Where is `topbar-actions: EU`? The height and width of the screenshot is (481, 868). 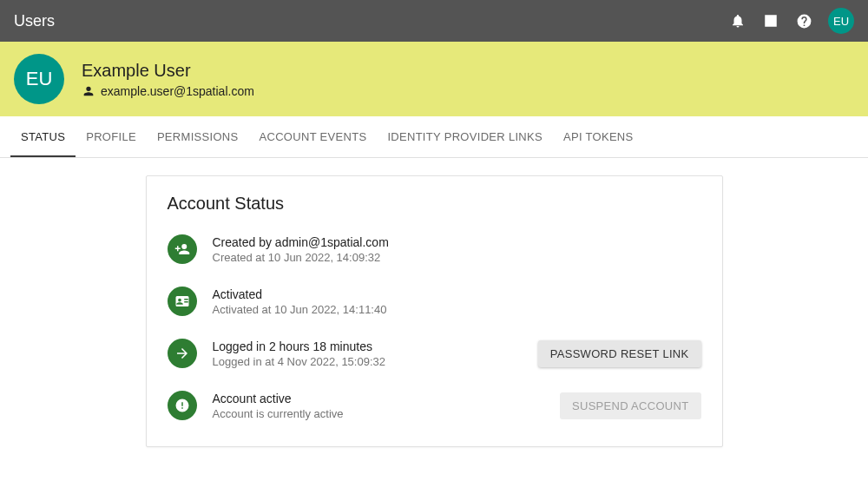
topbar-actions: EU is located at coordinates (792, 21).